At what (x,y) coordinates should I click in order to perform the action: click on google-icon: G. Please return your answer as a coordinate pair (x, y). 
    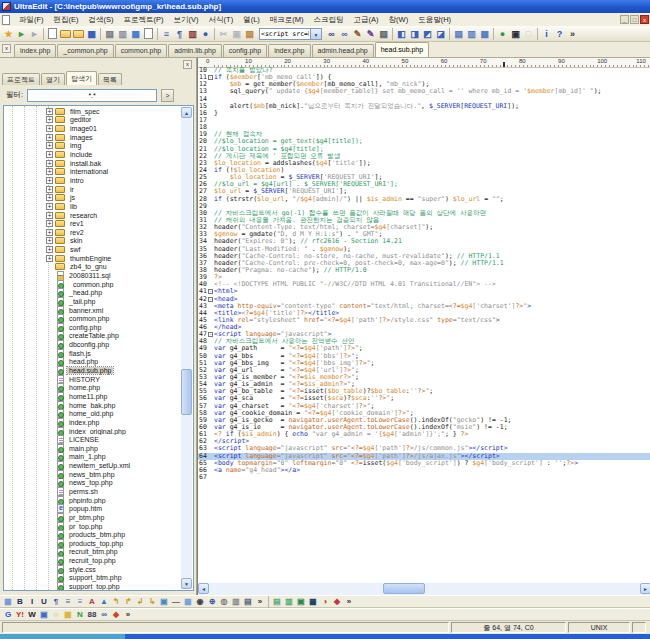
    Looking at the image, I should click on (8, 614).